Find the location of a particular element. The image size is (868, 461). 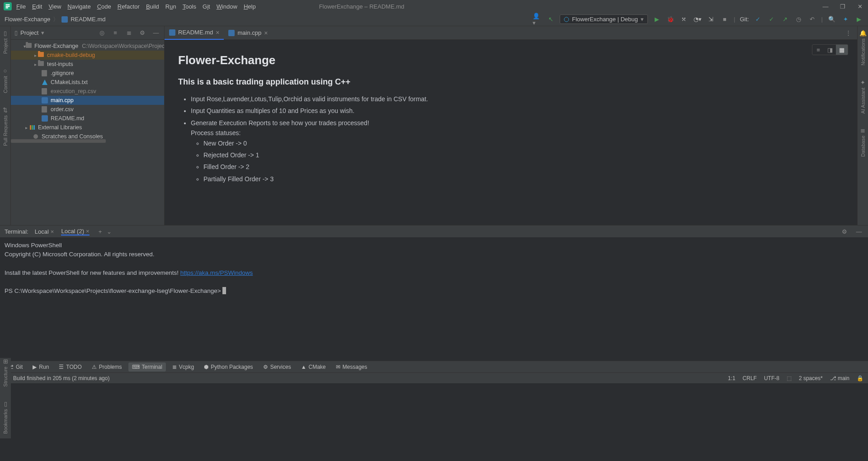

settings-icon: ⚙ is located at coordinates (142, 33).